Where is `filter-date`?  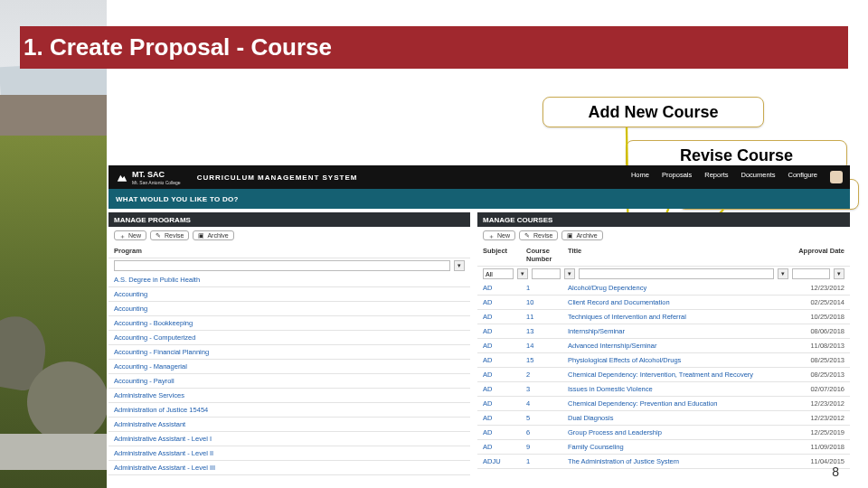 filter-date is located at coordinates (811, 274).